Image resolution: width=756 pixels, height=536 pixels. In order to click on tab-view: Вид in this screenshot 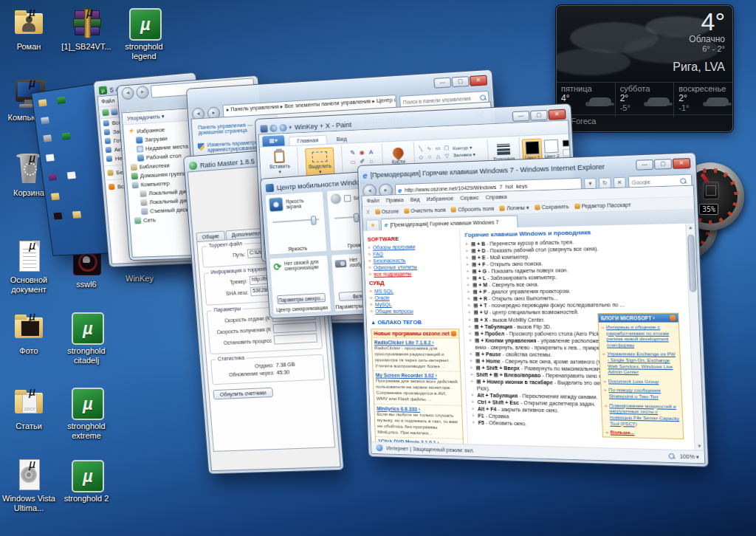, I will do `click(341, 139)`.